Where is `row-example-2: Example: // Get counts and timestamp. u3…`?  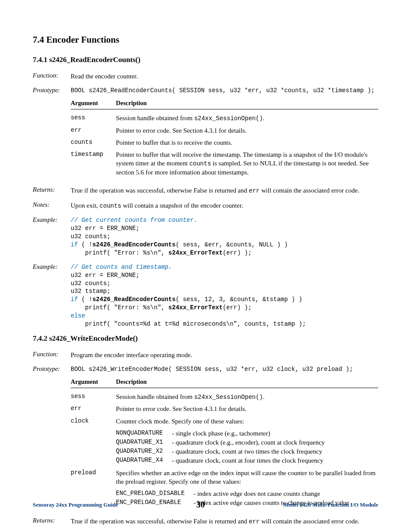 row-example-2: Example: // Get counts and timestamp. u3… is located at coordinates (206, 296).